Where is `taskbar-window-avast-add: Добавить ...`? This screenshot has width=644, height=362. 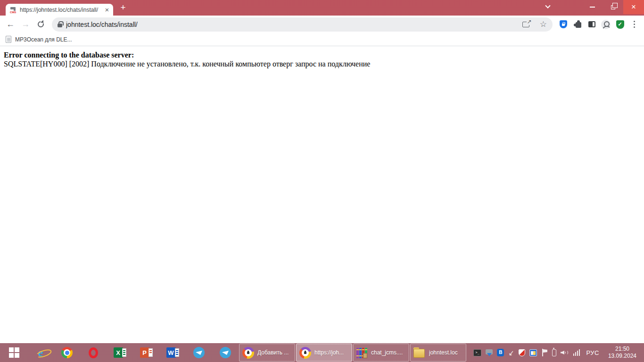 taskbar-window-avast-add: Добавить ... is located at coordinates (267, 353).